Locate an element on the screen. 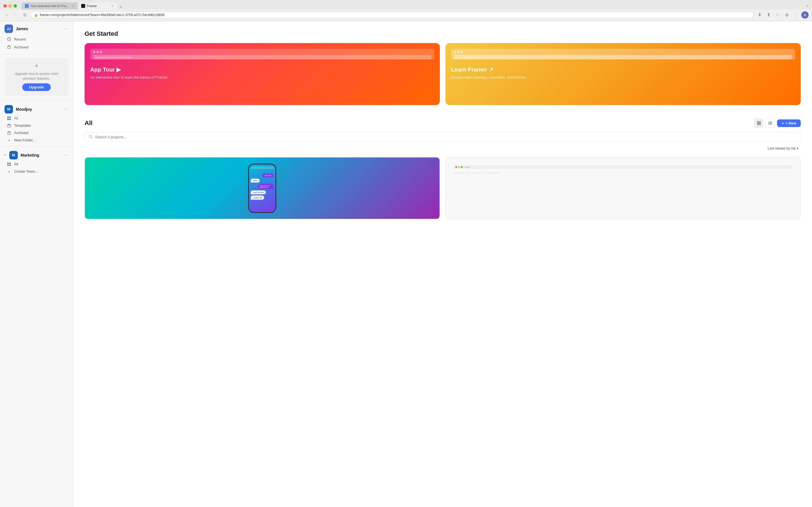 Image resolution: width=812 pixels, height=507 pixels. mockup-dots-app-tour is located at coordinates (262, 52).